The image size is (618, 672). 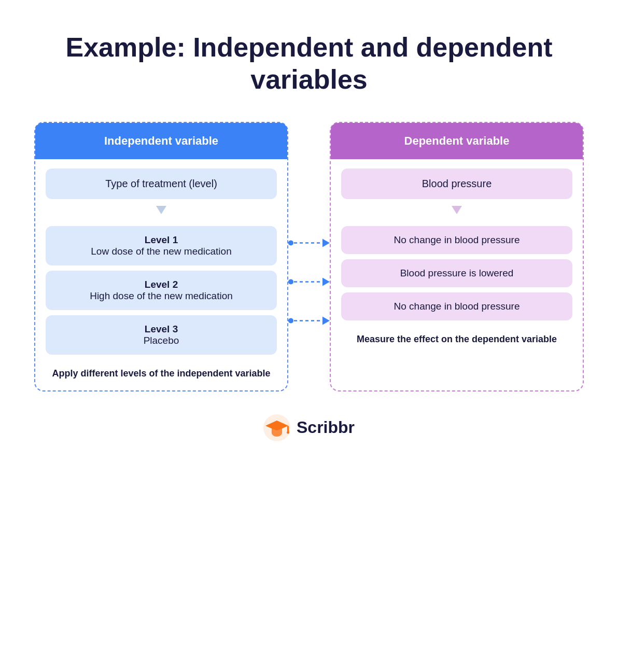 I want to click on dependent-variable-type: Blood pressure, so click(x=457, y=184).